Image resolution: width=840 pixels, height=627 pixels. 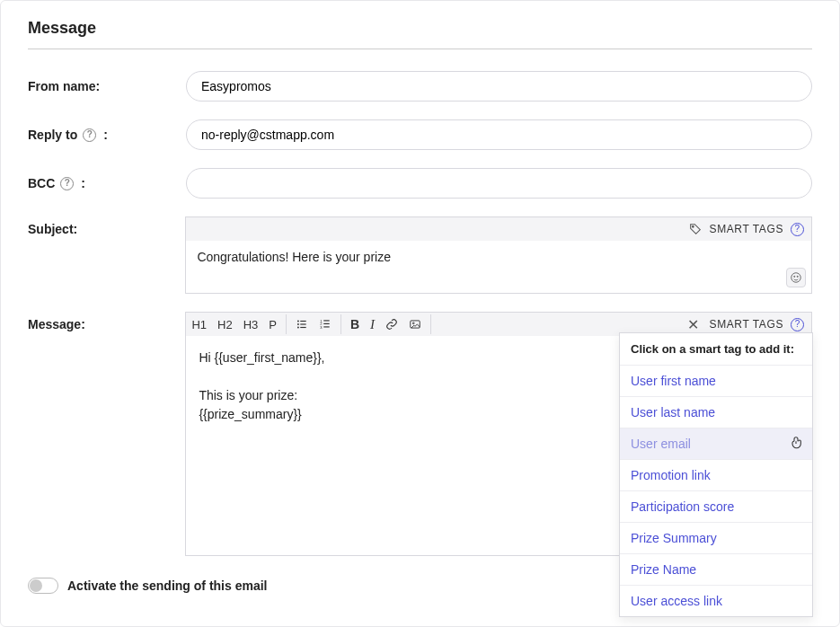 What do you see at coordinates (420, 86) in the screenshot?
I see `row-from-name: From name:` at bounding box center [420, 86].